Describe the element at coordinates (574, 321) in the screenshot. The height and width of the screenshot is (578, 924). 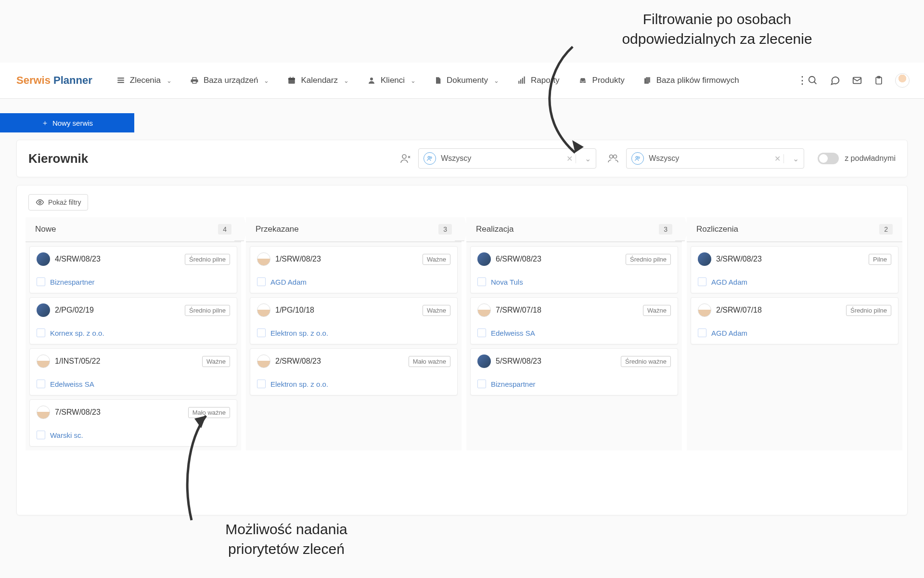
I see `task-card: 7/SRW/07/18WażneEdelweiss SA` at that location.